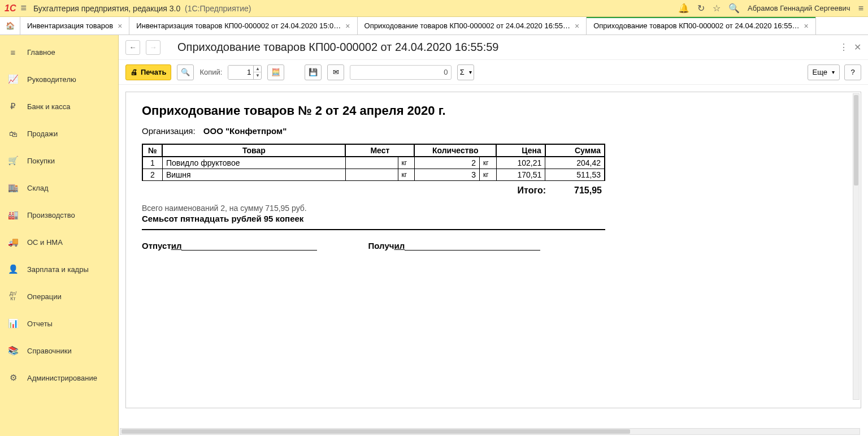 The width and height of the screenshot is (868, 436). Describe the element at coordinates (313, 72) in the screenshot. I see `save-button: 💾` at that location.